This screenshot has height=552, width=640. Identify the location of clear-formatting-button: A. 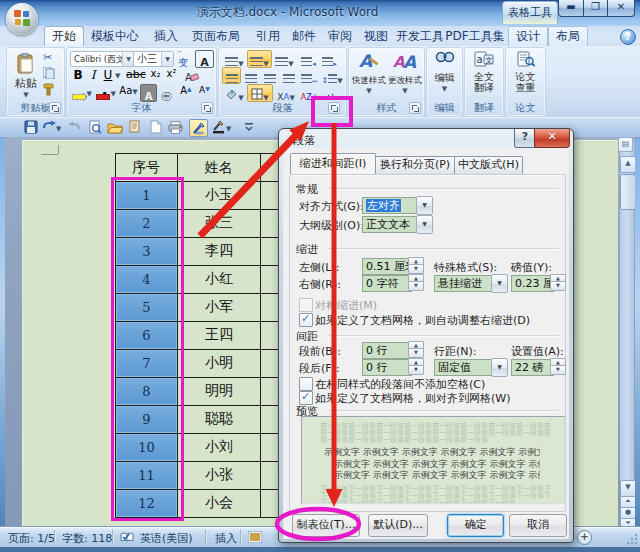
(192, 76).